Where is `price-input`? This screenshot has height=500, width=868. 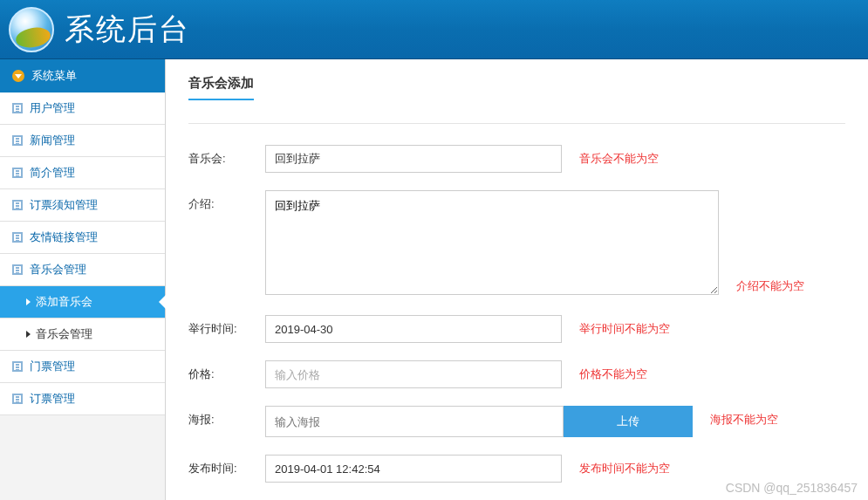 price-input is located at coordinates (413, 374).